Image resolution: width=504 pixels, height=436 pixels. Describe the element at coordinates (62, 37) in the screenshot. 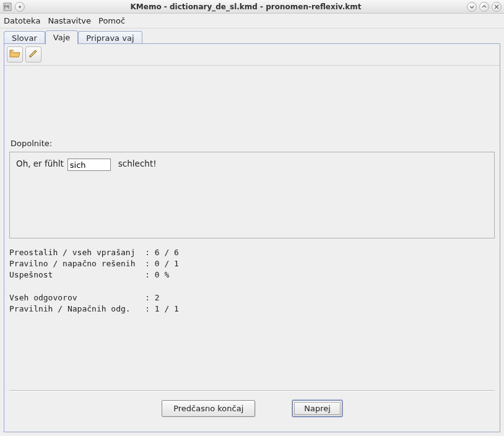

I see `tab-exercises: Vaje` at that location.